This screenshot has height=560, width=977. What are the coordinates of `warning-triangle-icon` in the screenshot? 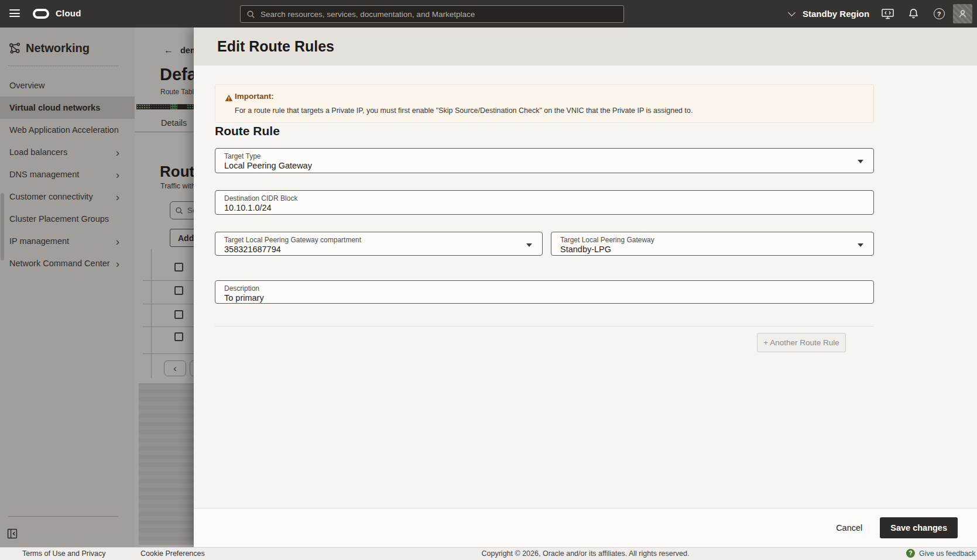 It's located at (229, 99).